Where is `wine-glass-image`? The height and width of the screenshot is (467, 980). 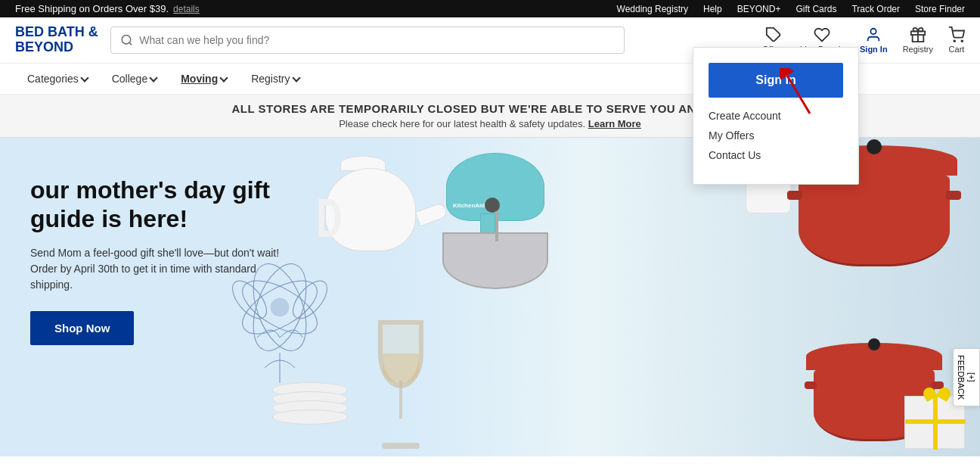 wine-glass-image is located at coordinates (401, 381).